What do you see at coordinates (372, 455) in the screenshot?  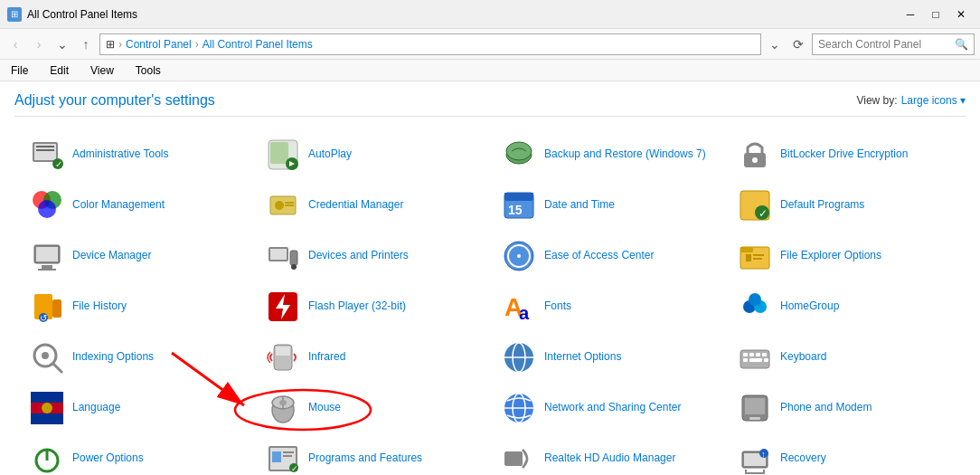 I see `list-item: ✓ Programs and Features` at bounding box center [372, 455].